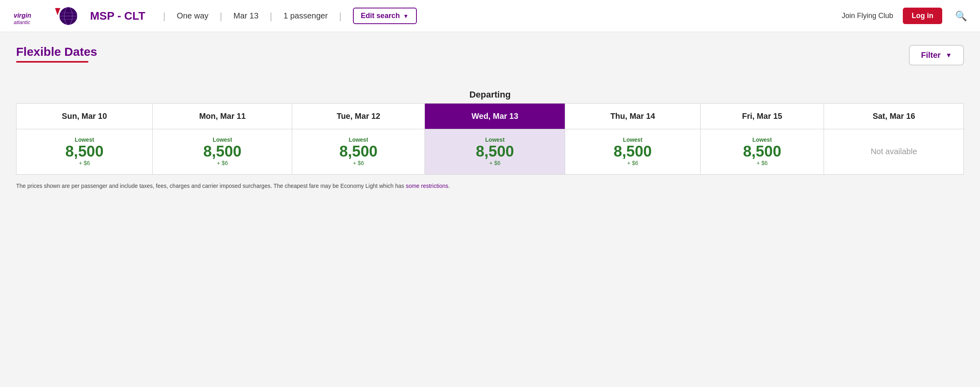 Image resolution: width=980 pixels, height=387 pixels. Describe the element at coordinates (84, 151) in the screenshot. I see `price-value-0: 8,500` at that location.